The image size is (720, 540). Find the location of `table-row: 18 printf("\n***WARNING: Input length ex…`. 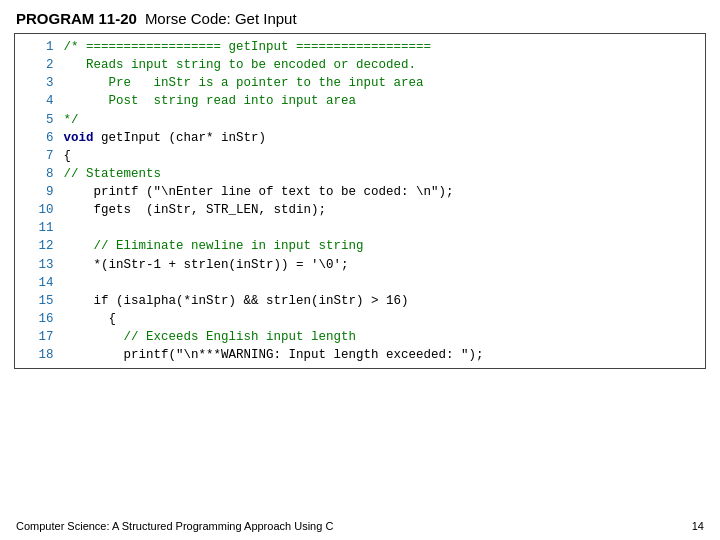

table-row: 18 printf("\n***WARNING: Input length ex… is located at coordinates (360, 355).